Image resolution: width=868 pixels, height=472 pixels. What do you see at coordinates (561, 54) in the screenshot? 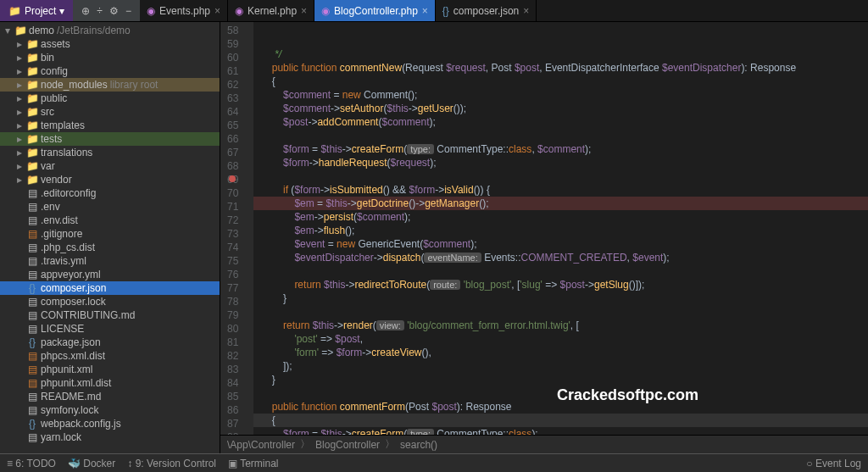
I see `code-line: */` at bounding box center [561, 54].